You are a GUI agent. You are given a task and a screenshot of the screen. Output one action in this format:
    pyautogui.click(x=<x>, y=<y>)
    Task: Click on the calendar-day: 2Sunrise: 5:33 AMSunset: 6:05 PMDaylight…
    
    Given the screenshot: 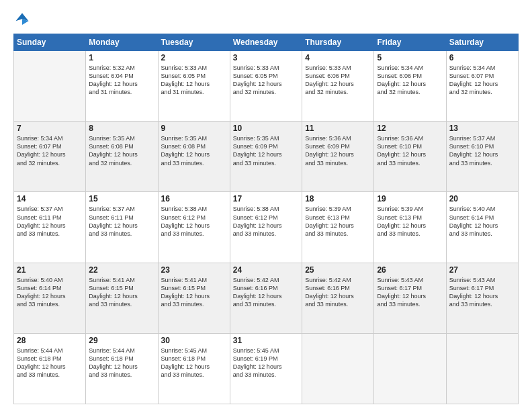 What is the action you would take?
    pyautogui.click(x=193, y=86)
    